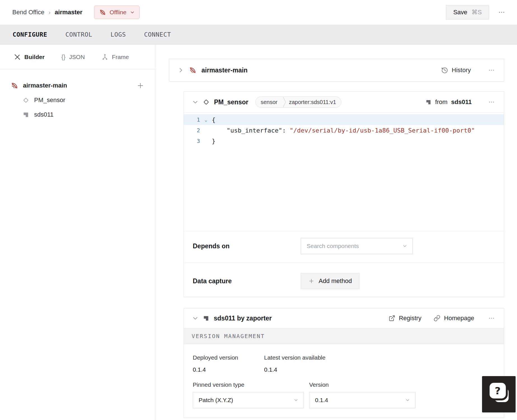  I want to click on depends-on-select: Search components, so click(357, 246).